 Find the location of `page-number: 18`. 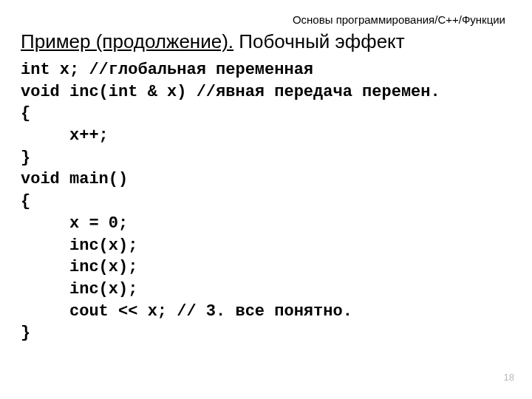

page-number: 18 is located at coordinates (509, 377).